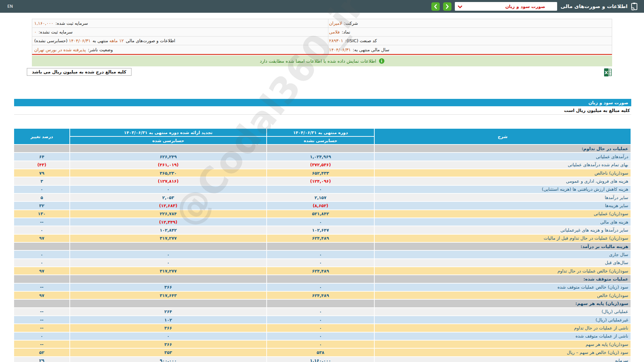  I want to click on company-info-row: کد صنعت (ISIC): ۲۸۹۳۰۱ اطلاعات و صورت‌ها…, so click(322, 41).